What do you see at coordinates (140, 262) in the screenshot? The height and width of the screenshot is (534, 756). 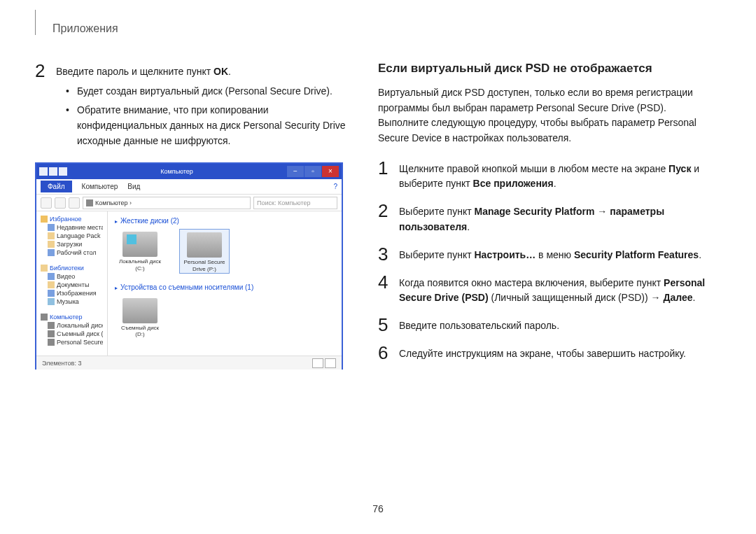 I see `drive-label: Локальный диск` at bounding box center [140, 262].